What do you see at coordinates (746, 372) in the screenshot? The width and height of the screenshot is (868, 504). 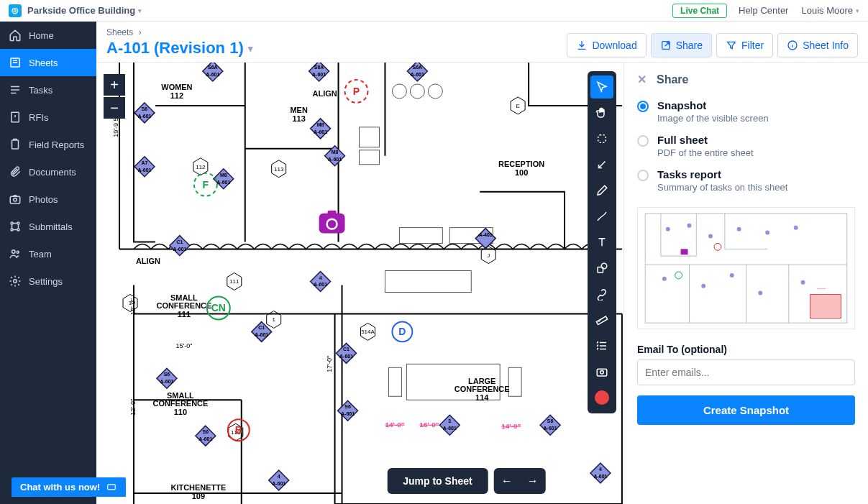 I see `email-input` at bounding box center [746, 372].